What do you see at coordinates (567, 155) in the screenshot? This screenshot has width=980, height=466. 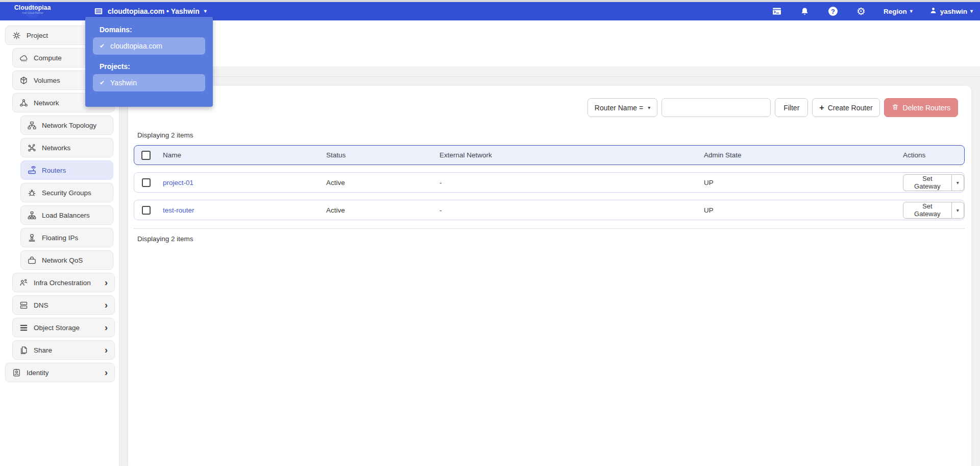 I see `column-header-external-network: External Network` at bounding box center [567, 155].